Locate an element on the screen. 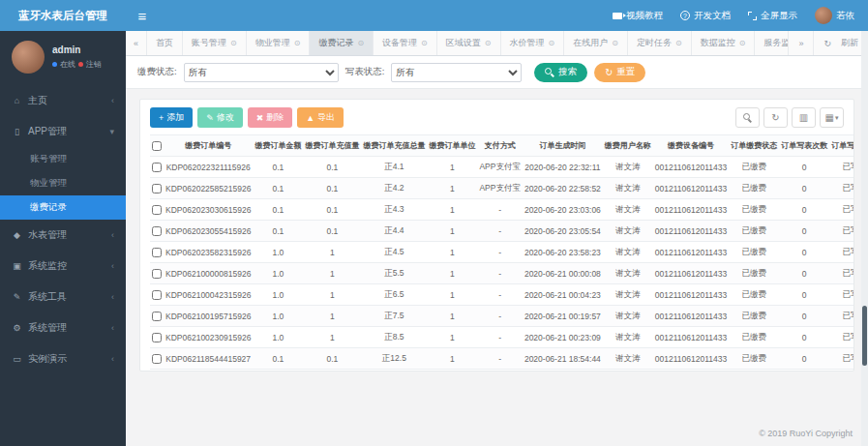 This screenshot has width=868, height=446. sidebar-item-6: ▭实例演示‹ is located at coordinates (63, 359).